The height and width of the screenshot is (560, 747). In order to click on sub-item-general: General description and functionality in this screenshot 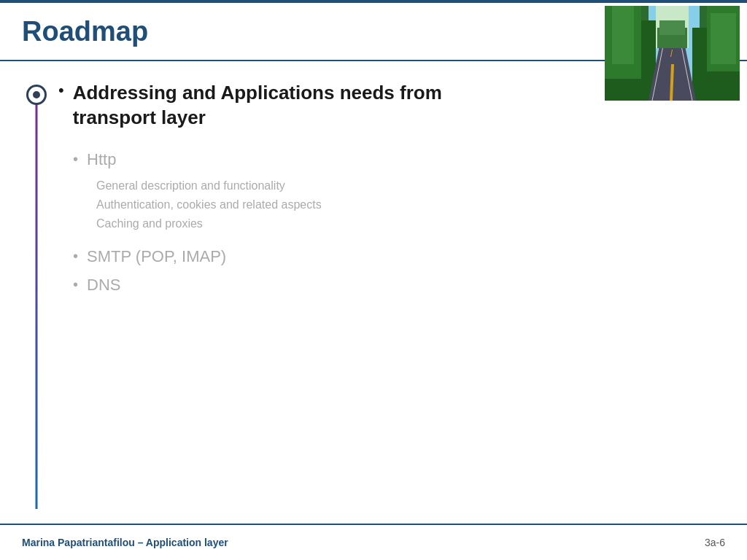, I will do `click(411, 186)`.